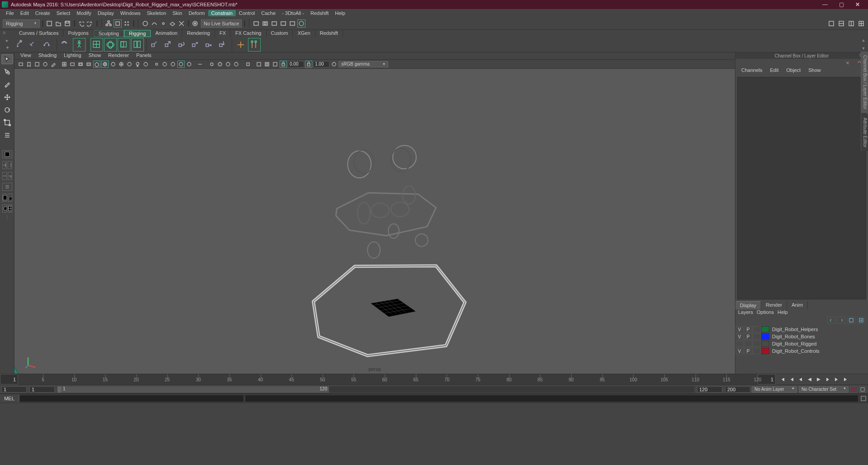 This screenshot has height=465, width=868. Describe the element at coordinates (132, 399) in the screenshot. I see `command-input` at that location.